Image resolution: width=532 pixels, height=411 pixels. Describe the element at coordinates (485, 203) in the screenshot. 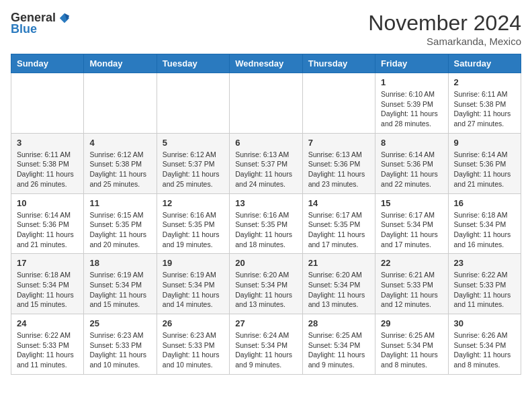

I see `day-number: 16` at that location.